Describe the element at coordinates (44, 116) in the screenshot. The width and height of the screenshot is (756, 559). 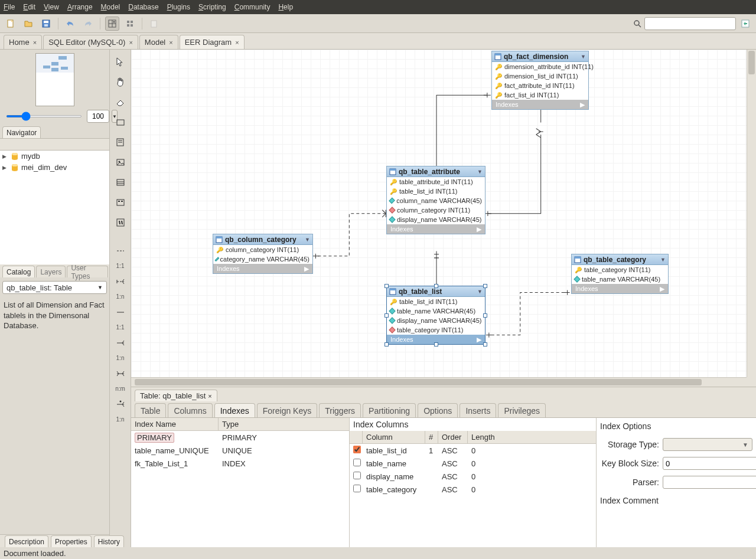
I see `zoom-slider` at that location.